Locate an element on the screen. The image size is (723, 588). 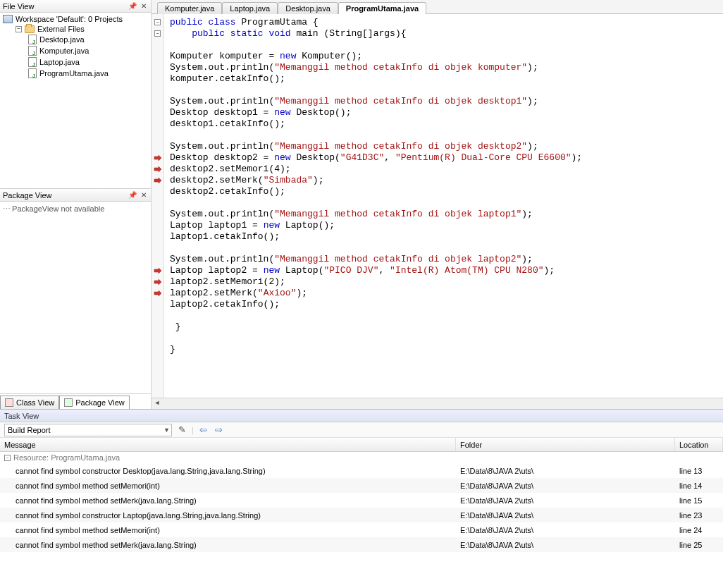
package-view-body: ⋯ PackageView not available is located at coordinates (75, 298).